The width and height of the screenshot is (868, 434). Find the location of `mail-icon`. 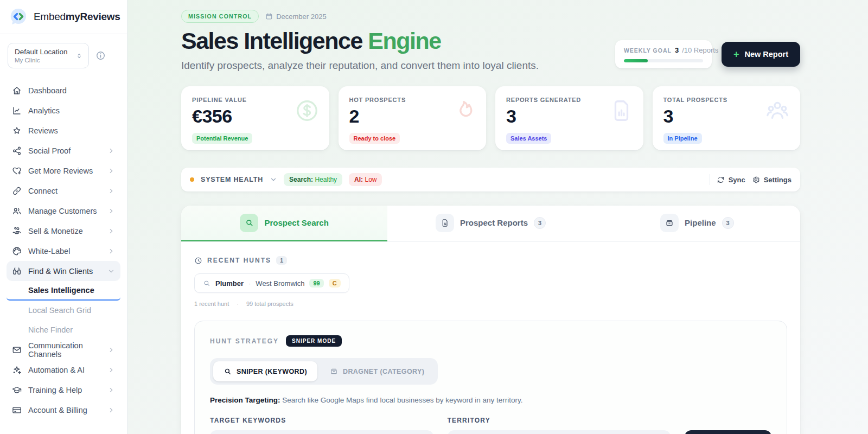

mail-icon is located at coordinates (17, 350).